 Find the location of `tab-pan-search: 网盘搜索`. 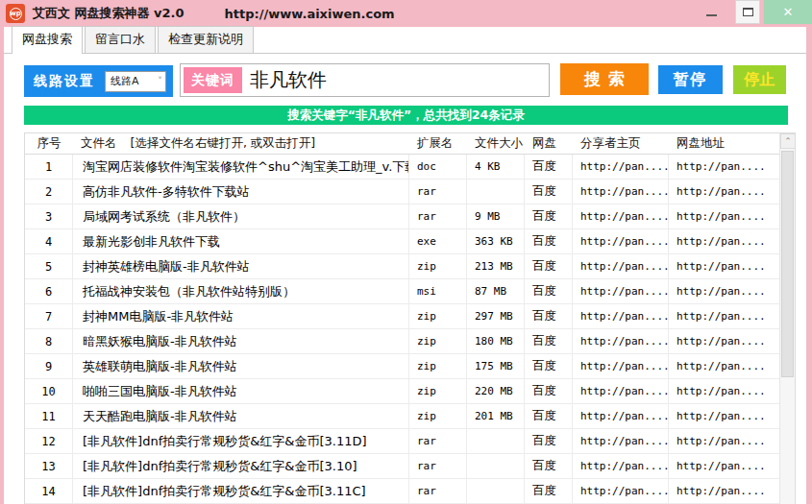

tab-pan-search: 网盘搜索 is located at coordinates (47, 40).